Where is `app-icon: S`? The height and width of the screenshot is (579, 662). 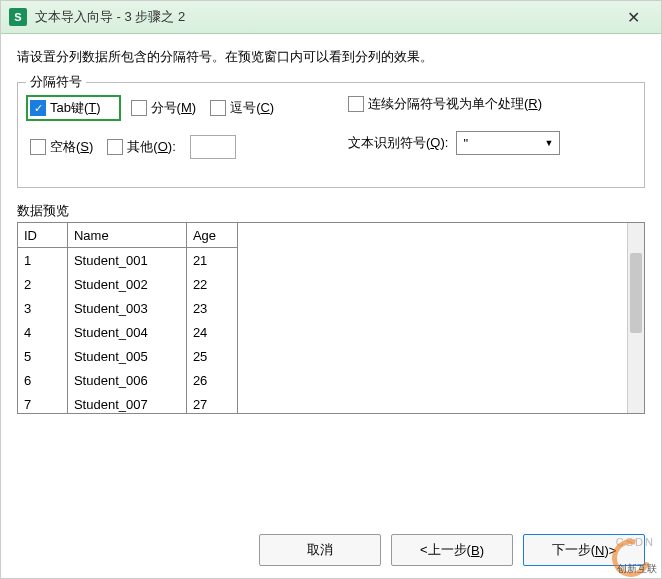
app-icon: S is located at coordinates (18, 17).